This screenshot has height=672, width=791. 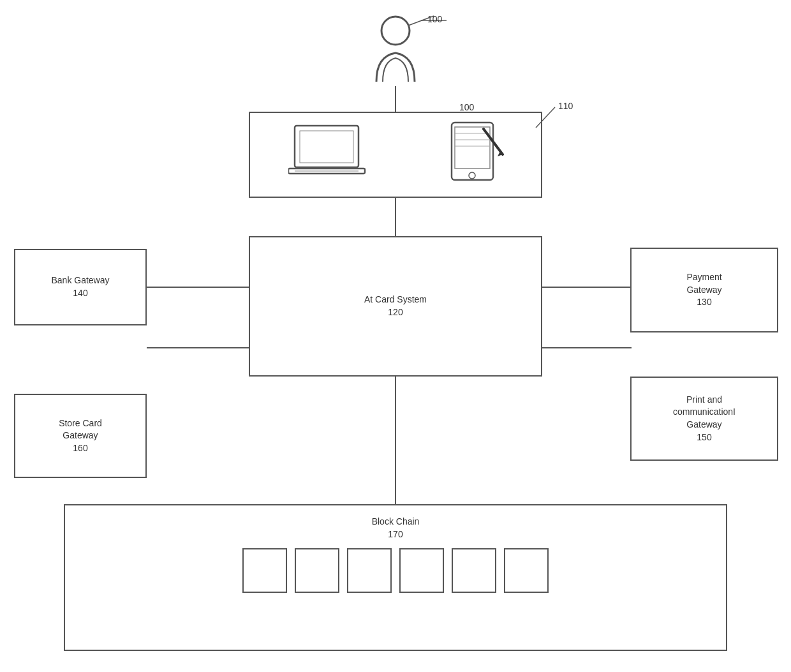 What do you see at coordinates (396, 528) in the screenshot?
I see `blockchain-label: Block Chain 170` at bounding box center [396, 528].